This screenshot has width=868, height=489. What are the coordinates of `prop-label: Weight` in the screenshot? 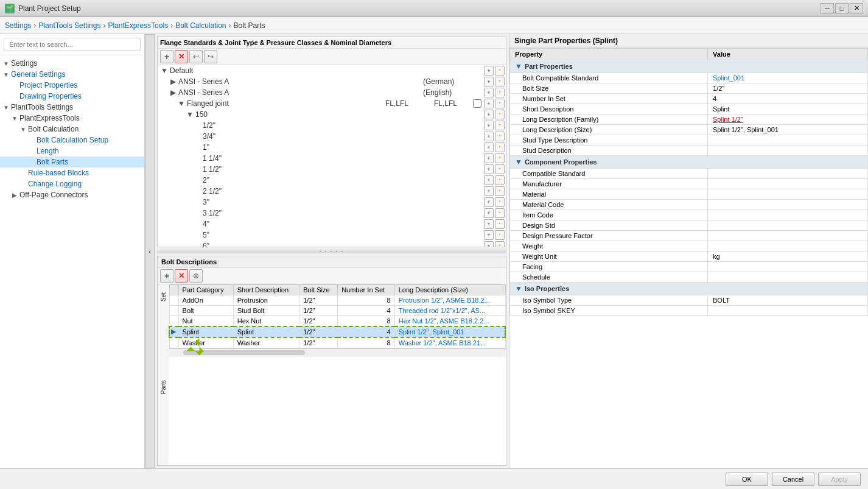 It's located at (609, 246).